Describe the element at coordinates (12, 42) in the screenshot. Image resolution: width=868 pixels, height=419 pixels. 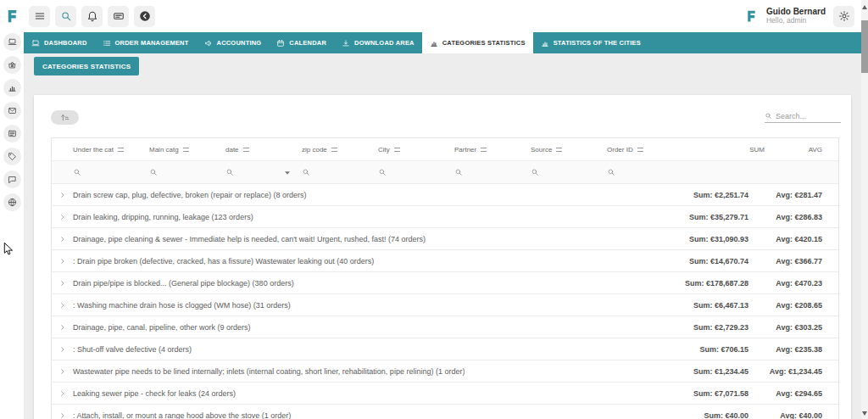
I see `laptop-icon` at that location.